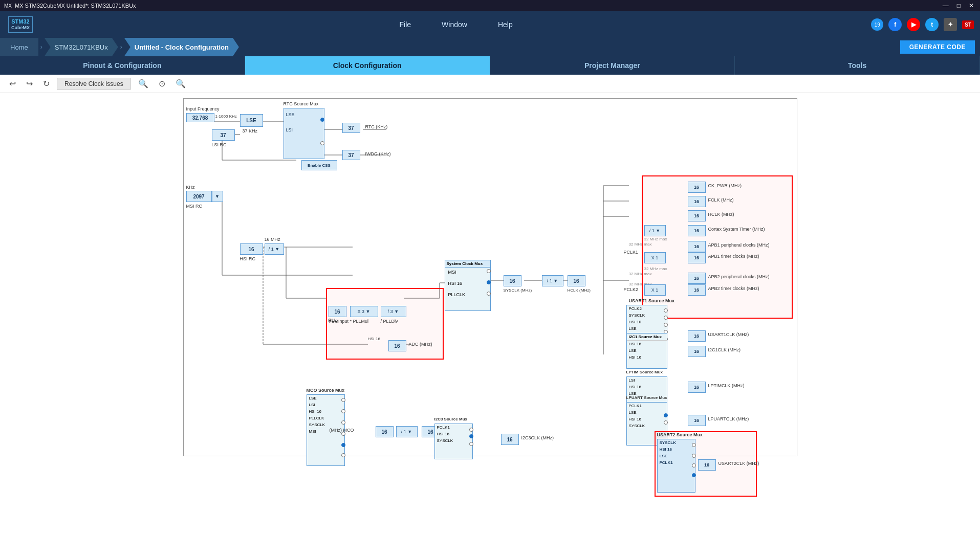  What do you see at coordinates (468, 272) in the screenshot?
I see `sys-mux-msi: MSI` at bounding box center [468, 272].